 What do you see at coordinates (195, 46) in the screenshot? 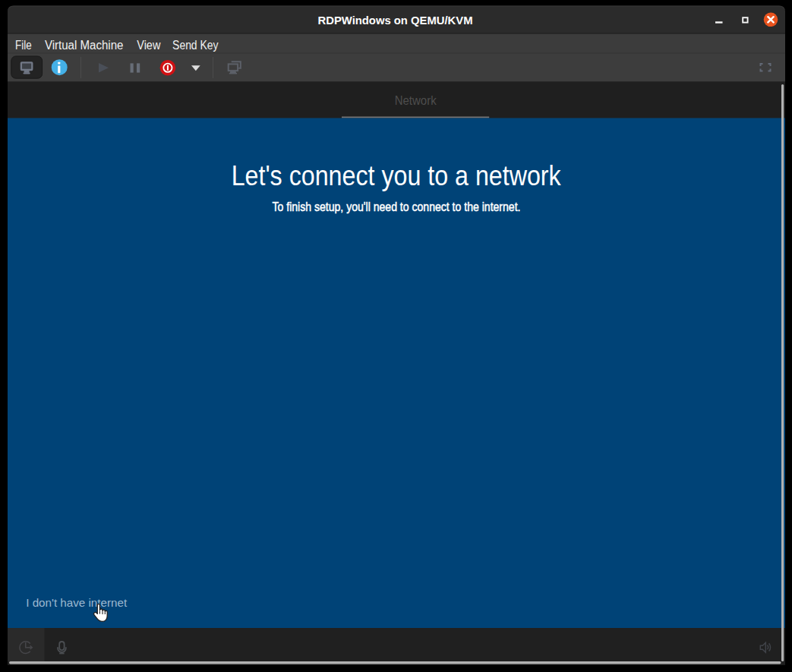
I see `svg-text: Send Key` at bounding box center [195, 46].